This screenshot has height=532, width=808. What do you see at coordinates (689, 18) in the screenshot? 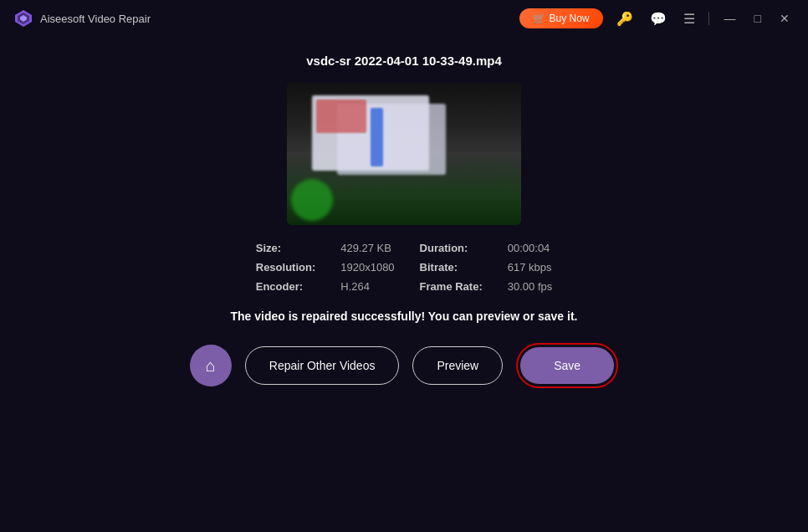
I see `menu-icon: ☰` at bounding box center [689, 18].